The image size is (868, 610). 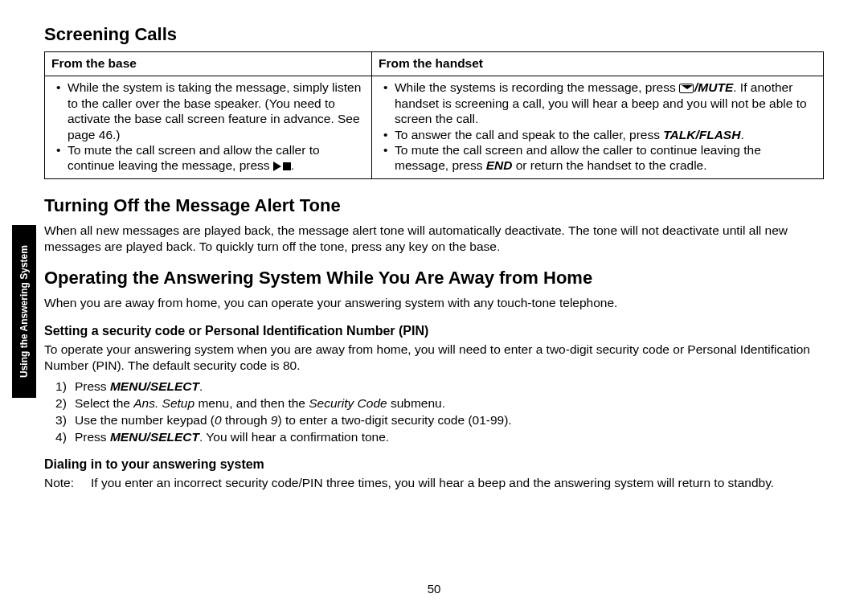 I want to click on heading-turning-off-alert-tone: Turning Off the Message Alert Tone, so click(x=434, y=206).